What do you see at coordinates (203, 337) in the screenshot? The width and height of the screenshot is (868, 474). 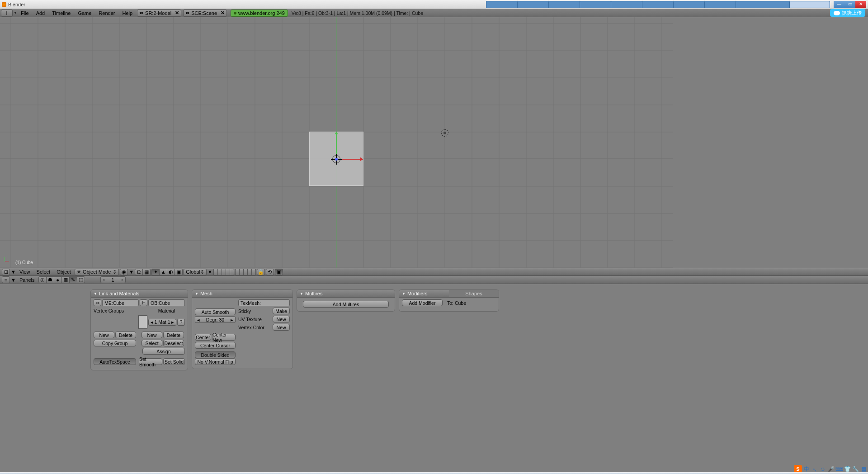 I see `center-button: Center` at bounding box center [203, 337].